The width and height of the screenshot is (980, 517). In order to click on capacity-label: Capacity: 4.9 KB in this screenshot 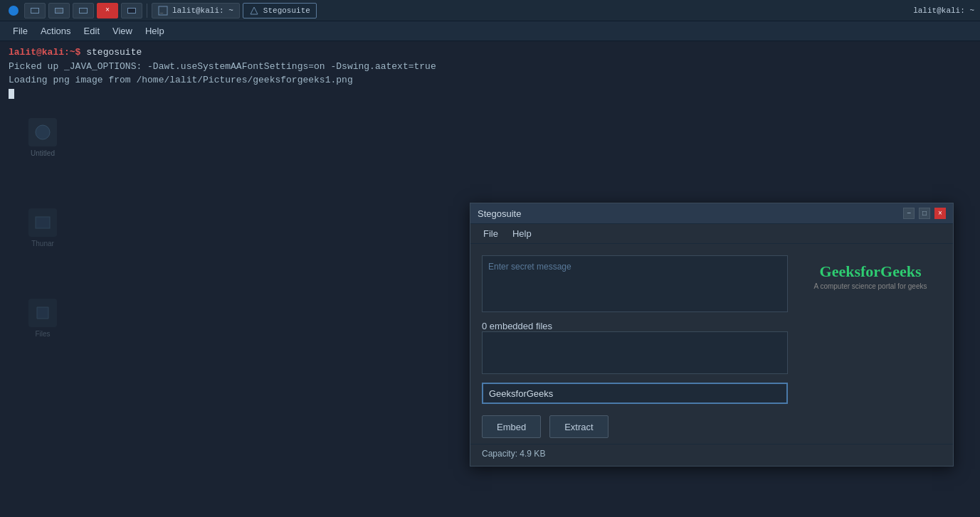, I will do `click(514, 454)`.